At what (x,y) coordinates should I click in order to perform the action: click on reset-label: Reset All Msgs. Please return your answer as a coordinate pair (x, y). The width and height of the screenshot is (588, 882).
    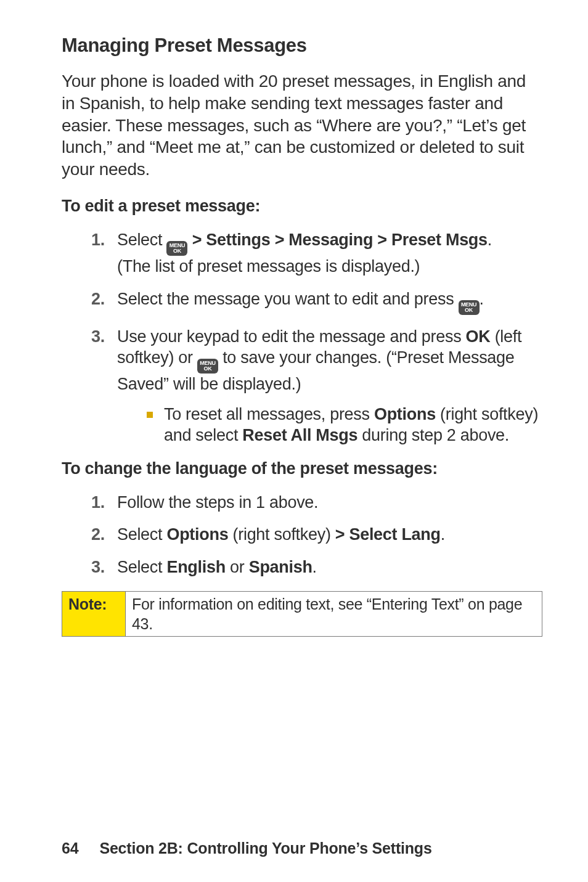
    Looking at the image, I should click on (300, 435).